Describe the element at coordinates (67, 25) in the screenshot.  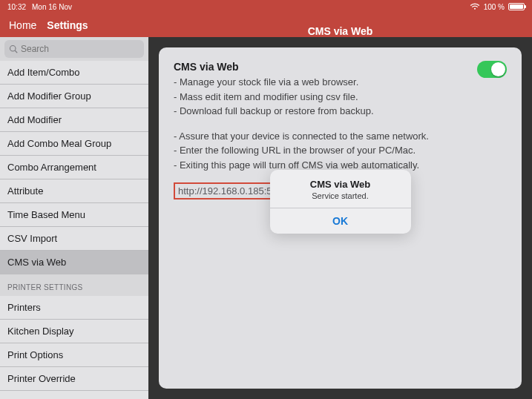
I see `nav-settings-button: Settings` at that location.